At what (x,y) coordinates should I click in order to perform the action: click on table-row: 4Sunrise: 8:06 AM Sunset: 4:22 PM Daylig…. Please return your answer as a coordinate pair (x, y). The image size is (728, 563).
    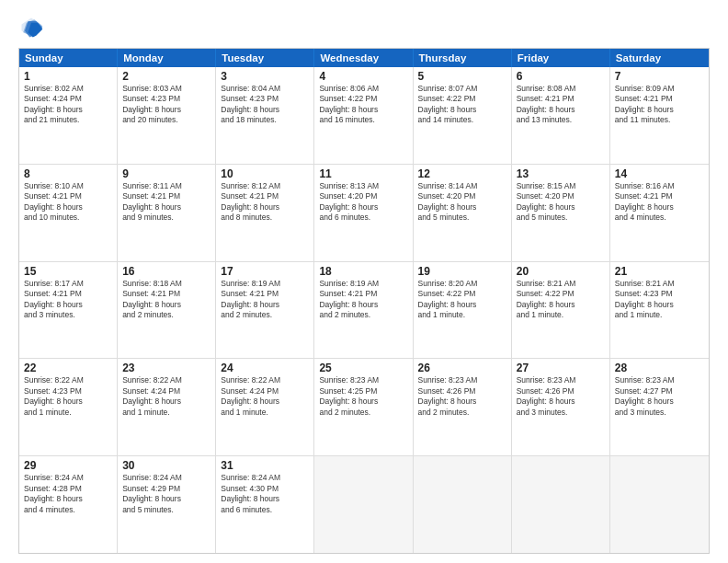
    Looking at the image, I should click on (364, 116).